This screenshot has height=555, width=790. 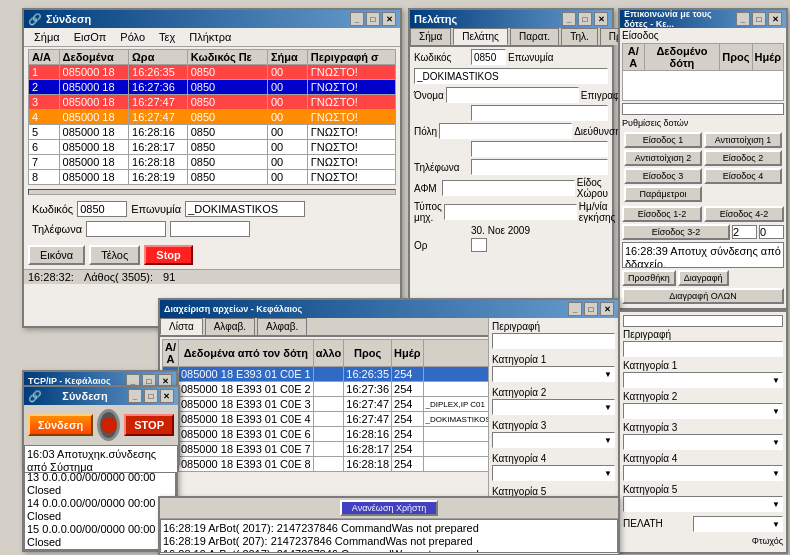 What do you see at coordinates (662, 214) in the screenshot?
I see `eisodos12-btn: Είσοδος 1-2` at bounding box center [662, 214].